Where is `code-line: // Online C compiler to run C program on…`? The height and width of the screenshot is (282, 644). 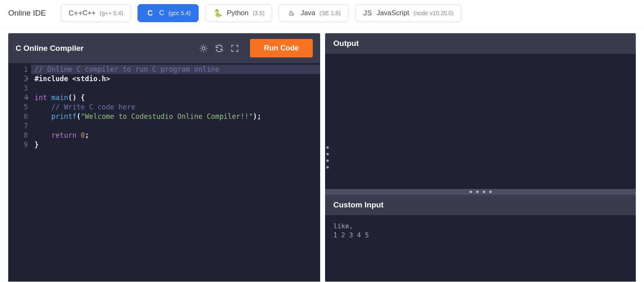 code-line: // Online C compiler to run C program on… is located at coordinates (176, 70).